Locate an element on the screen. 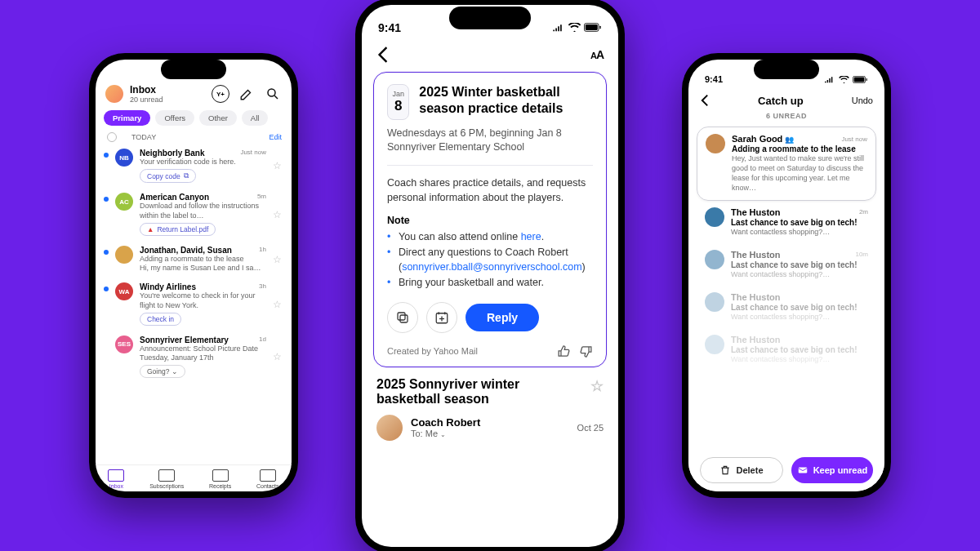 The width and height of the screenshot is (980, 551). reply-button: Reply is located at coordinates (502, 318).